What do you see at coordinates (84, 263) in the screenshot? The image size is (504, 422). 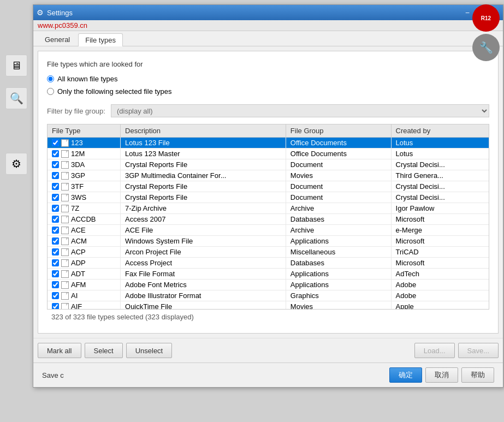 I see `cell-type: ADP` at bounding box center [84, 263].